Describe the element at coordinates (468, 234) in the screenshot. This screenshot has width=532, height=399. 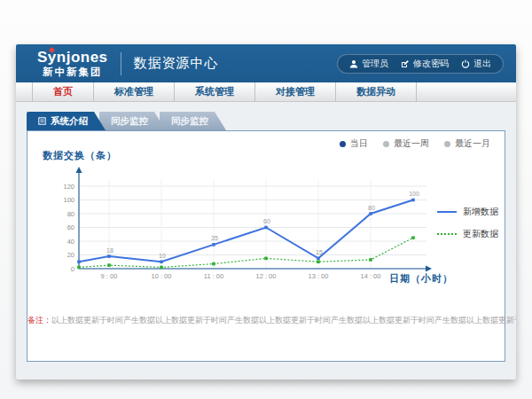
I see `legend-item-updated-data: 更新数据` at that location.